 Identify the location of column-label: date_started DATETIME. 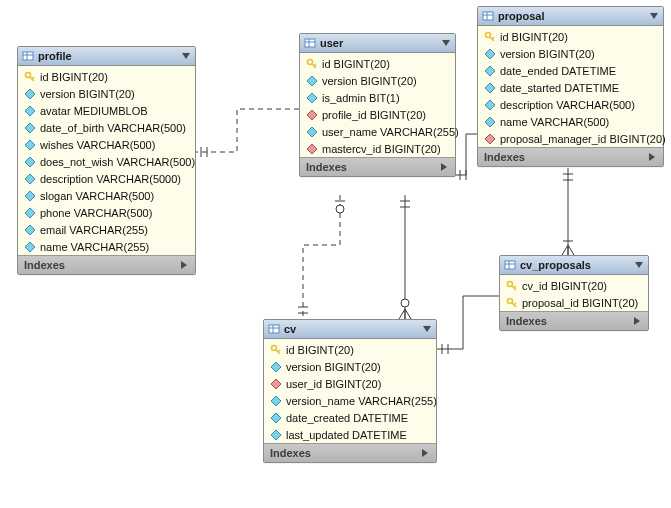
(560, 88).